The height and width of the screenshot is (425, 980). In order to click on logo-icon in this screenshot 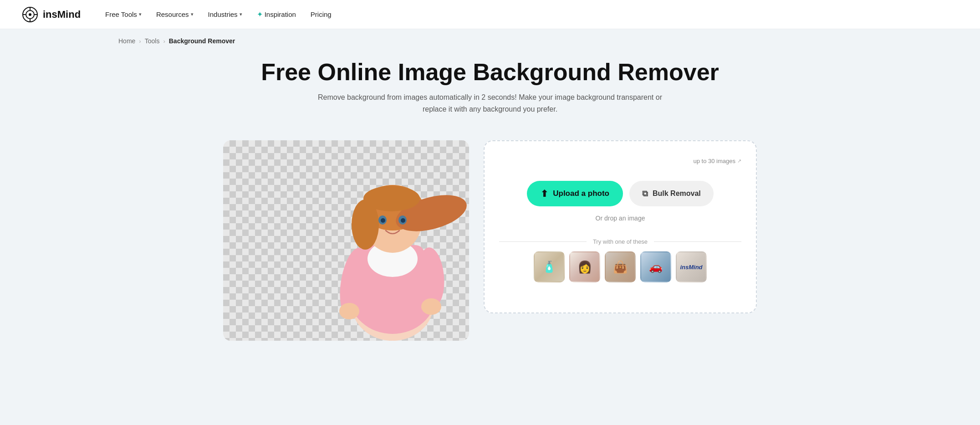, I will do `click(30, 15)`.